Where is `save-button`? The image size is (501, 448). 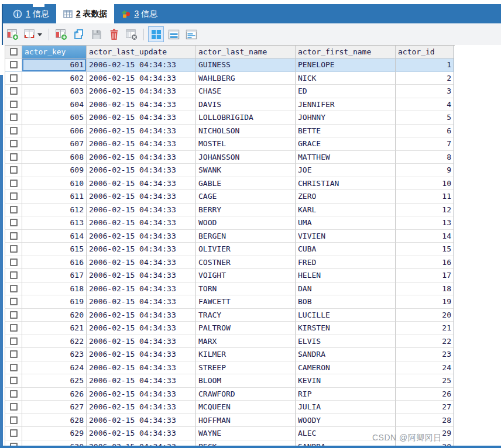
save-button is located at coordinates (96, 34).